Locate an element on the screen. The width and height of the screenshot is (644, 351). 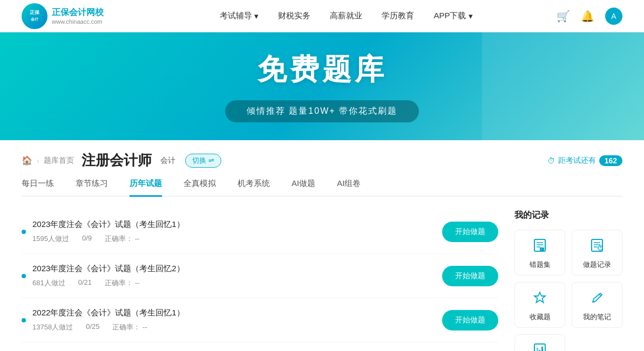
report-icon is located at coordinates (540, 347).